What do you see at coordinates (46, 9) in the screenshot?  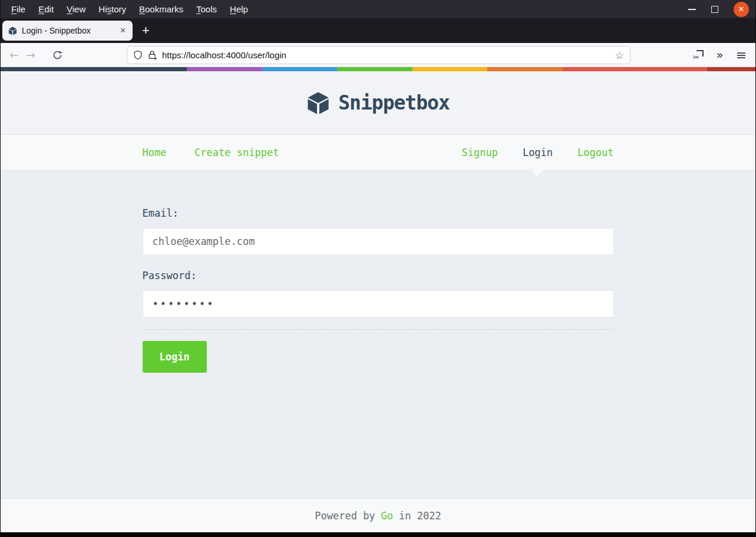 I see `menu-edit: Edit` at bounding box center [46, 9].